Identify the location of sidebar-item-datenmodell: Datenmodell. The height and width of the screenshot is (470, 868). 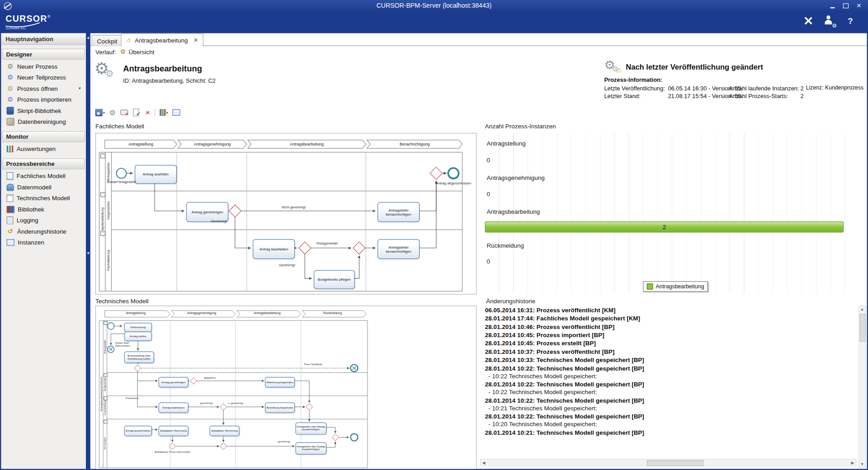
(43, 187).